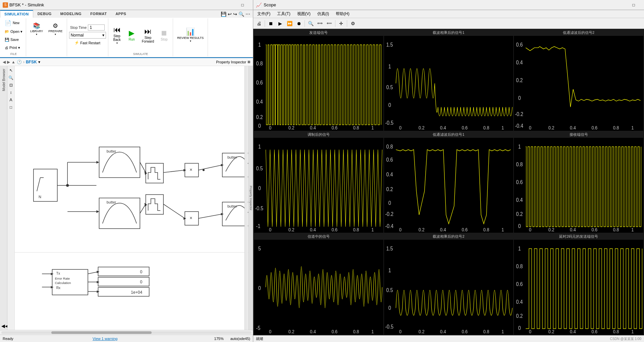 The width and height of the screenshot is (644, 342). Describe the element at coordinates (99, 14) in the screenshot. I see `tab-format: FORMAT` at that location.